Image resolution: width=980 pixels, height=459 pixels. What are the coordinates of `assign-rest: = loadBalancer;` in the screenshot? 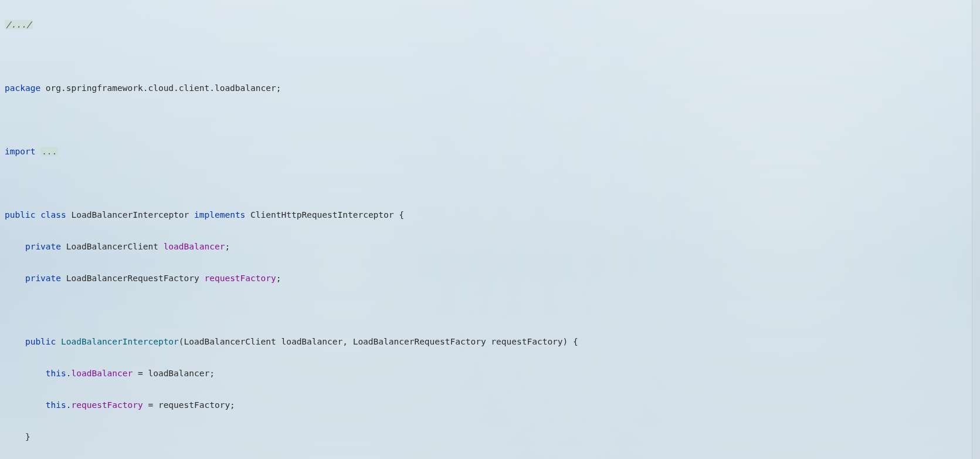 It's located at (174, 373).